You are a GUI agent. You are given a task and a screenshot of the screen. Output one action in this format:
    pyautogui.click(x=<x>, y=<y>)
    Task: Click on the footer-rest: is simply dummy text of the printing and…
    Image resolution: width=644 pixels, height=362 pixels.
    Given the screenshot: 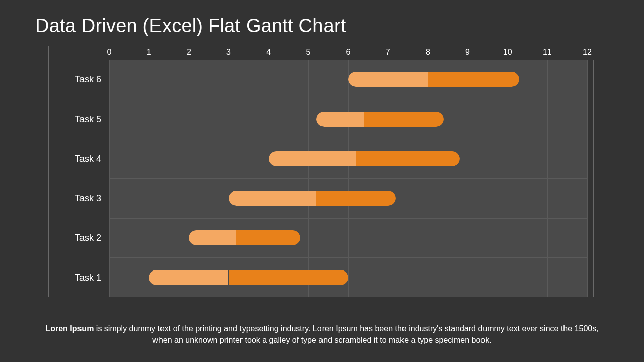 What is the action you would take?
    pyautogui.click(x=346, y=334)
    